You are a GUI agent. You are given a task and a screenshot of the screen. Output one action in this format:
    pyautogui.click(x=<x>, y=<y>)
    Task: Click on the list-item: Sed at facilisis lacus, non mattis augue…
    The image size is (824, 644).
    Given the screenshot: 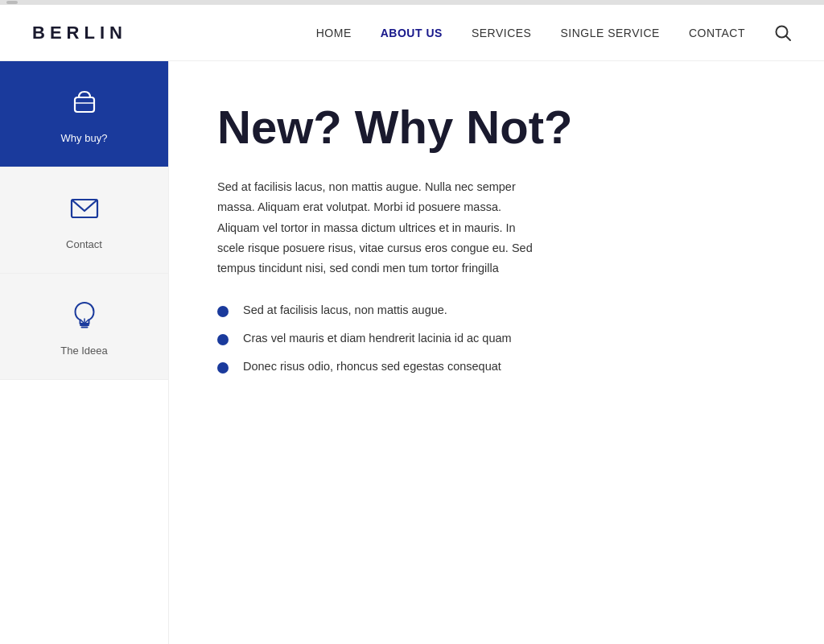 What is the action you would take?
    pyautogui.click(x=496, y=311)
    